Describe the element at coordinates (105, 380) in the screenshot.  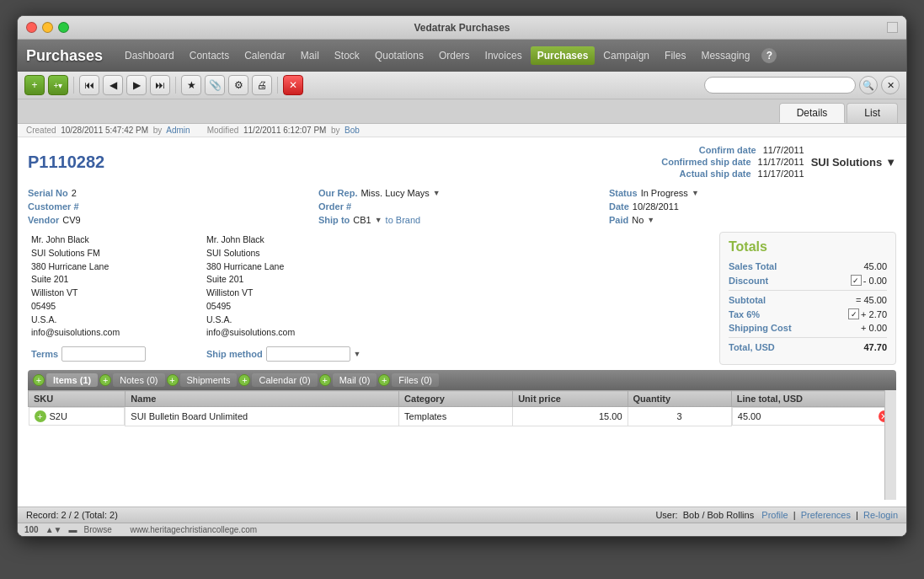
I see `add-notes-button: +` at that location.